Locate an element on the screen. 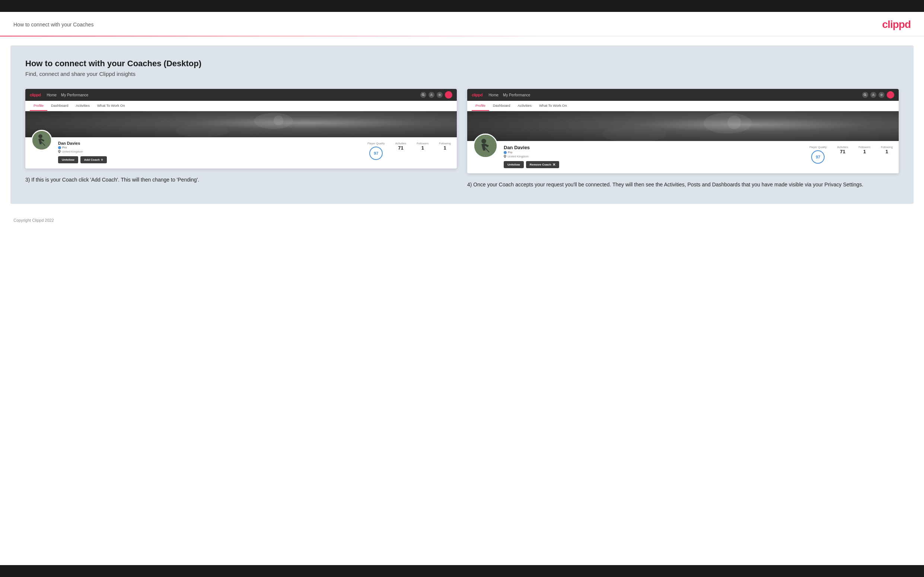 The height and width of the screenshot is (577, 924). step3-stat-activities: Activities 71 is located at coordinates (401, 146).